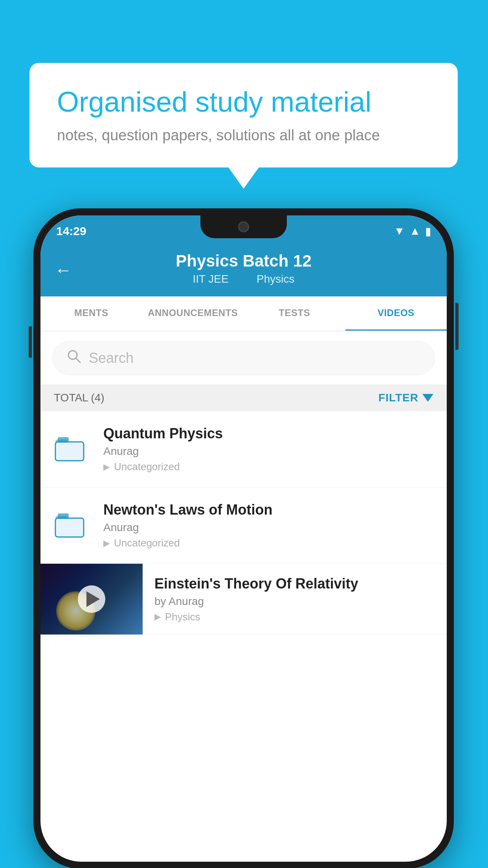  What do you see at coordinates (244, 526) in the screenshot?
I see `list-item: Newton's Laws of Motion Anurag ▶ Uncateg…` at bounding box center [244, 526].